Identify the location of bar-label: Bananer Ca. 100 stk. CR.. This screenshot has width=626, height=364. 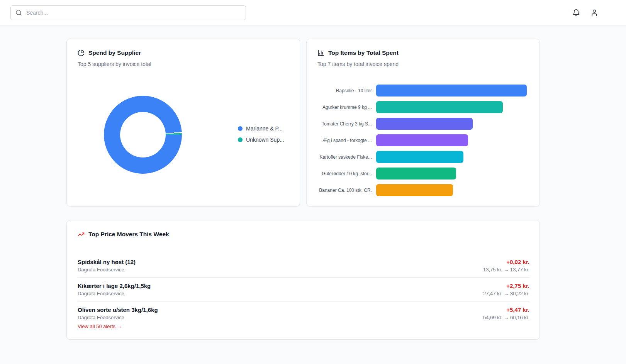
(344, 190).